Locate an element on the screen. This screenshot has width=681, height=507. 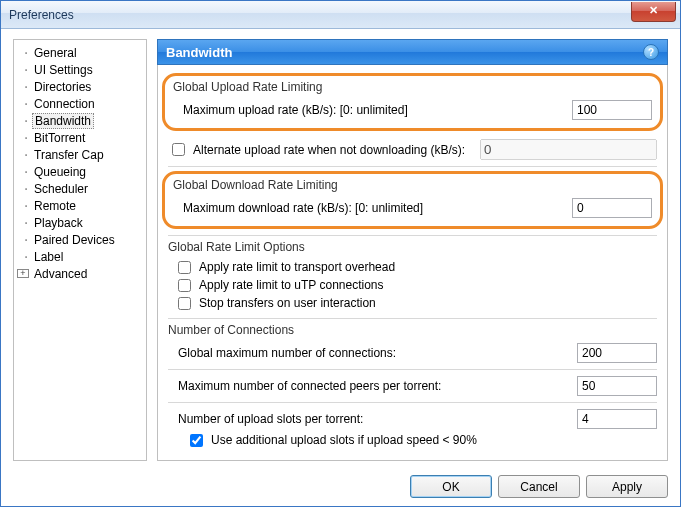
expand-icon: + is located at coordinates (23, 274).